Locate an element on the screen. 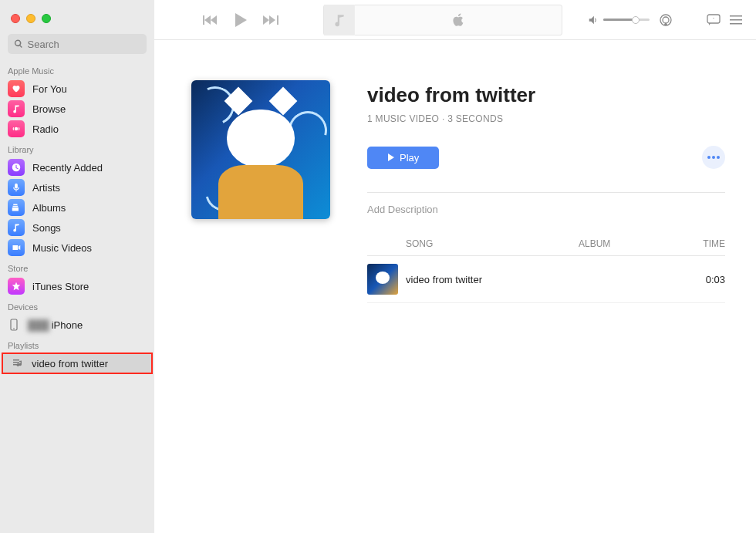  now-playing-center is located at coordinates (458, 20).